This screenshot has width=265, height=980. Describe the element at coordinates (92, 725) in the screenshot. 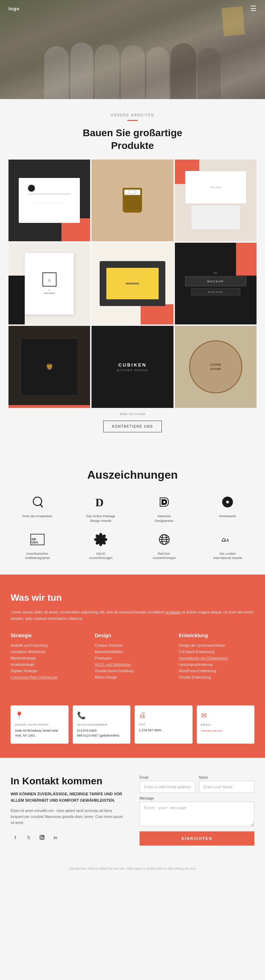

I see `contact-label-phone: TELEFONNUMMER` at that location.